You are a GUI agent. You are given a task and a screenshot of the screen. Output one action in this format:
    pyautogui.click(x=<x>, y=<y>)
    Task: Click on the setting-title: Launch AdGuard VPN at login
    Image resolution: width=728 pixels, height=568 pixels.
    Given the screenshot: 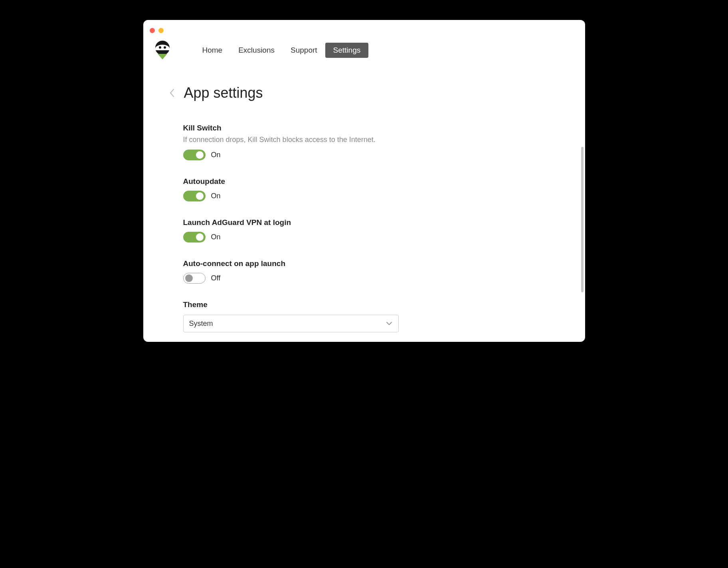 What is the action you would take?
    pyautogui.click(x=366, y=223)
    